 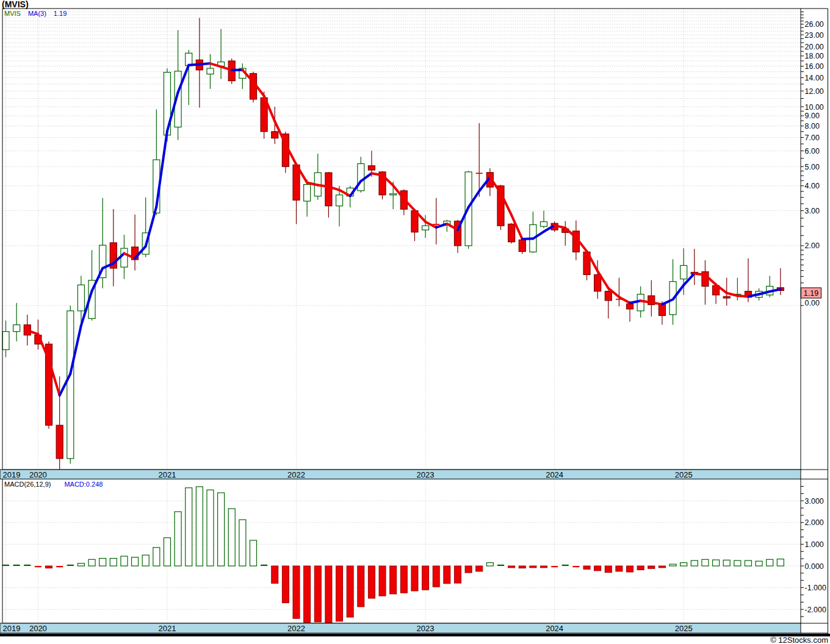 What do you see at coordinates (815, 588) in the screenshot?
I see `svg-text: -1.000` at bounding box center [815, 588].